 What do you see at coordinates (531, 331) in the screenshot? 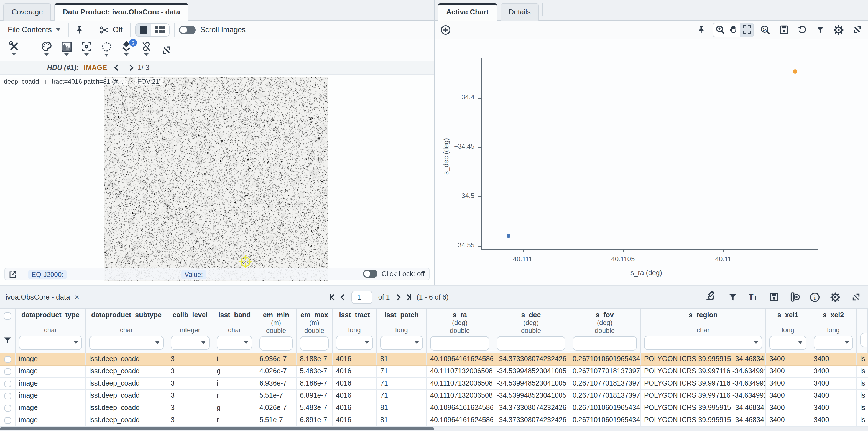
I see `column-header-s_dec: s_dec(deg)double` at bounding box center [531, 331].